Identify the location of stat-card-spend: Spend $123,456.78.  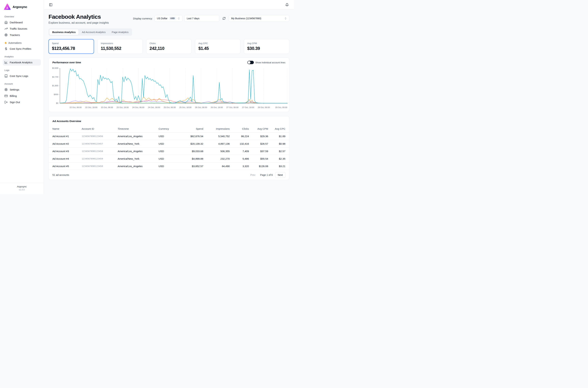
(71, 47).